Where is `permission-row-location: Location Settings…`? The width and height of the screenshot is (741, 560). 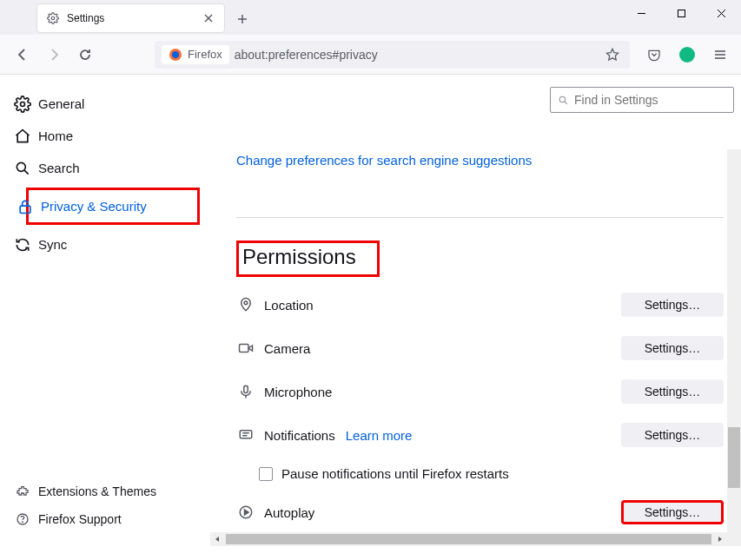 permission-row-location: Location Settings… is located at coordinates (480, 305).